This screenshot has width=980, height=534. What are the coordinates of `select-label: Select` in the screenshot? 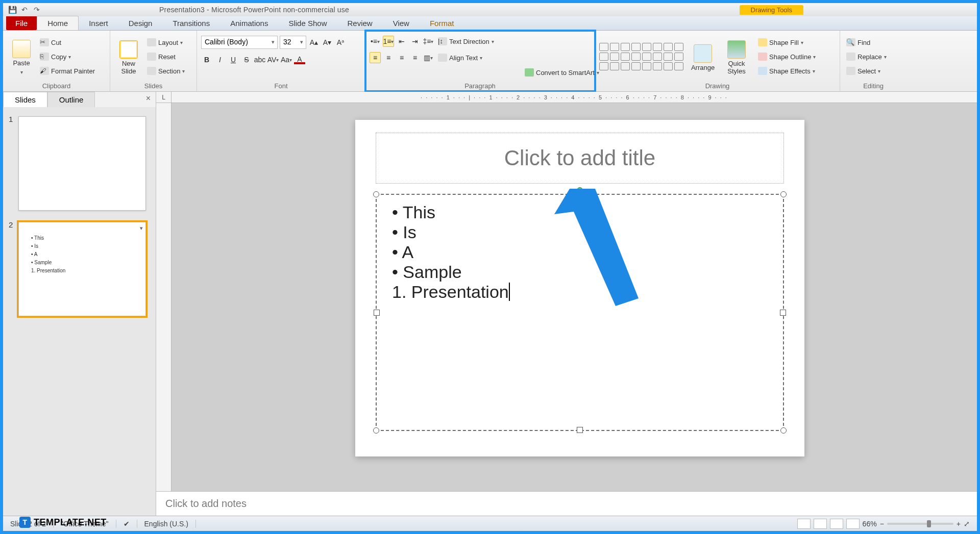 It's located at (867, 71).